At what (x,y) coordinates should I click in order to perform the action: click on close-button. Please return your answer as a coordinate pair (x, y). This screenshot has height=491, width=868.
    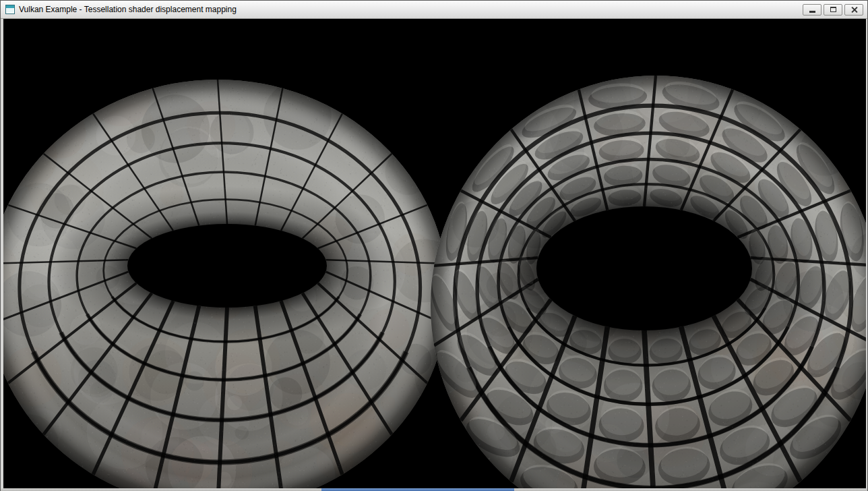
    Looking at the image, I should click on (854, 9).